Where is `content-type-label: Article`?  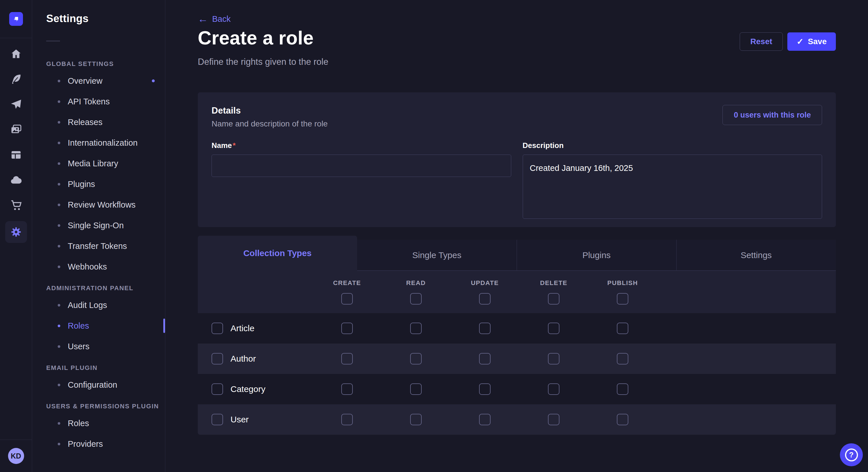
content-type-label: Article is located at coordinates (243, 329).